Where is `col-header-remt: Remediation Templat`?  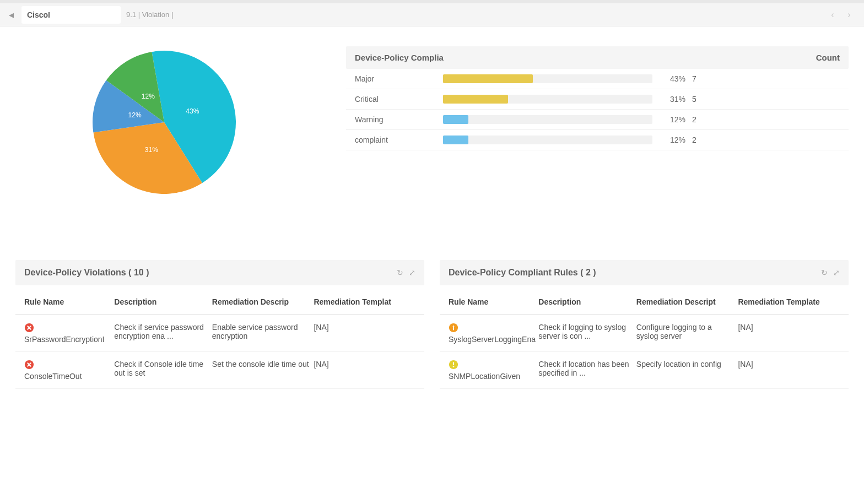 col-header-remt: Remediation Templat is located at coordinates (365, 302).